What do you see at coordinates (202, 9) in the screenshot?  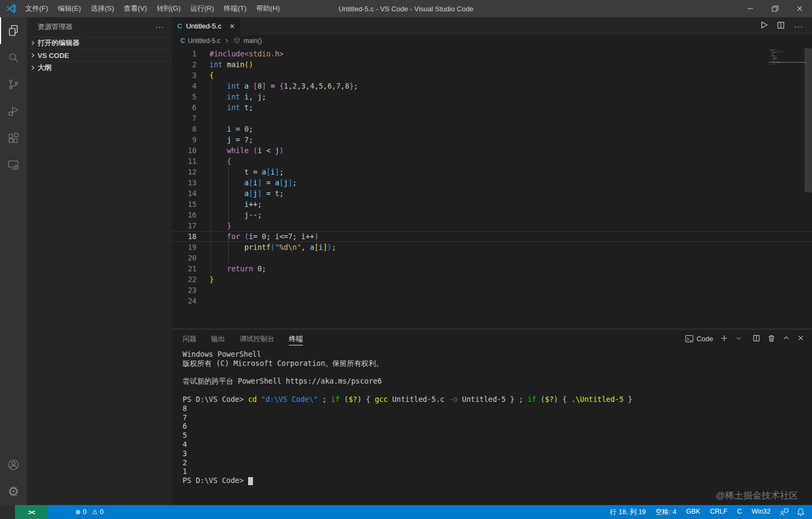 I see `menu-item-5: 运行(R)` at bounding box center [202, 9].